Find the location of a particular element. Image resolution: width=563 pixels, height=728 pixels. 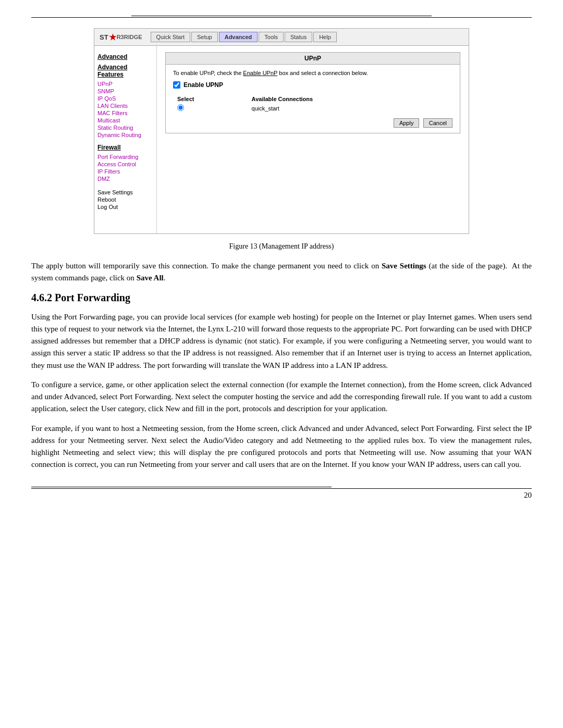

sidebar-item-upnp: UPnP is located at coordinates (125, 84).